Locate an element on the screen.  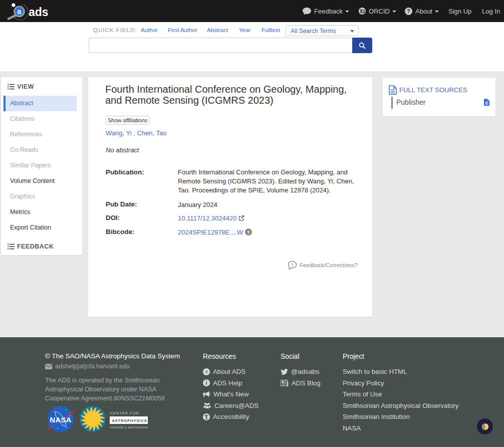
svg-text: ASTROPHYSICS is located at coordinates (130, 421).